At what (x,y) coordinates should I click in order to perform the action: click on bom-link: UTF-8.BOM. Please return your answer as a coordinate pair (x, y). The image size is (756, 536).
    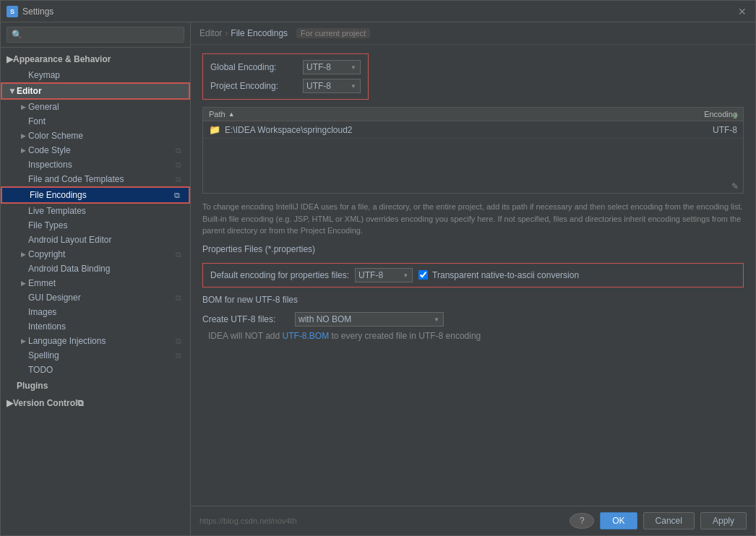
    Looking at the image, I should click on (305, 336).